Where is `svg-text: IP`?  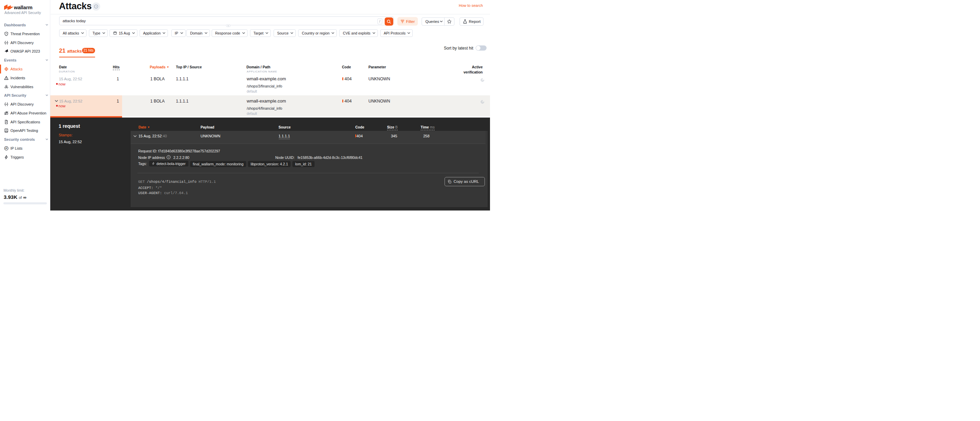 svg-text: IP is located at coordinates (6, 148).